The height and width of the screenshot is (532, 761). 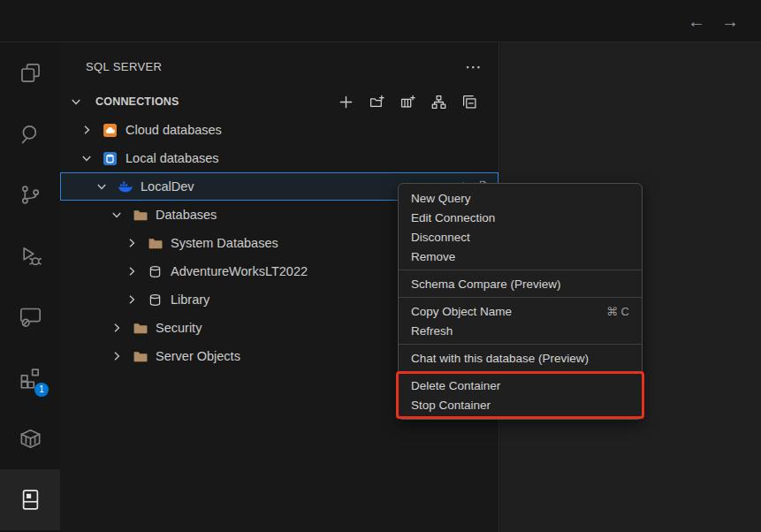 I want to click on tree-item-label: Databases, so click(x=186, y=215).